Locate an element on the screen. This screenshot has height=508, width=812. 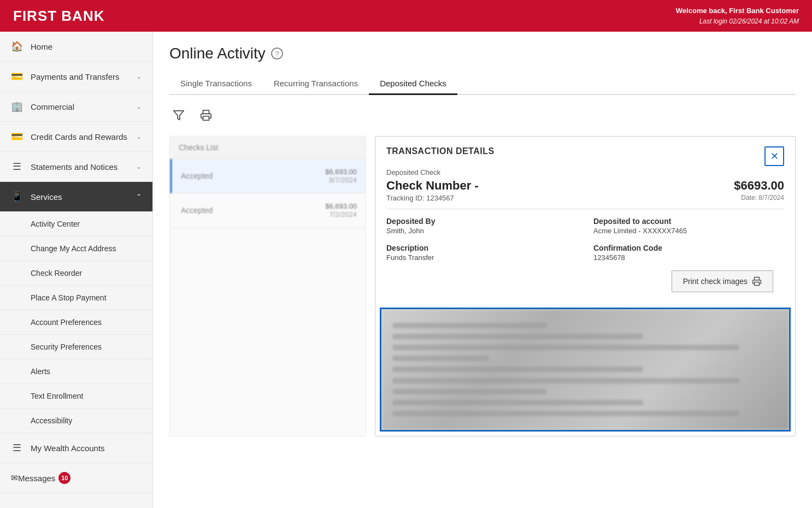
deposited-by-field: Deposited By Smith, John is located at coordinates (482, 226).